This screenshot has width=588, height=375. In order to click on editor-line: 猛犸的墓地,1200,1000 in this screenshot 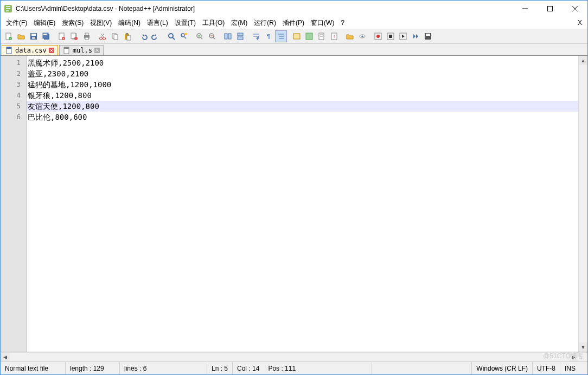, I will do `click(303, 85)`.